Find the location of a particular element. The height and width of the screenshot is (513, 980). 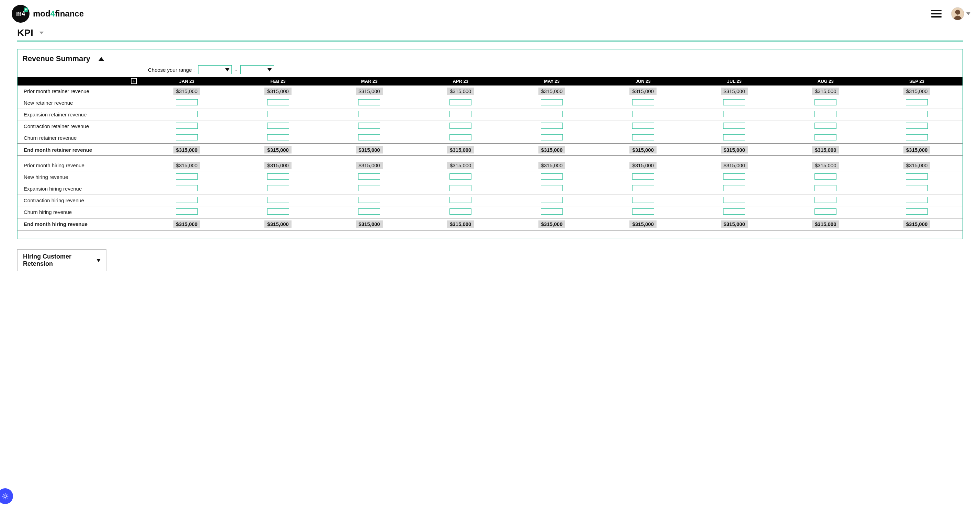

brand-logo: m4F mod4finance is located at coordinates (48, 14).